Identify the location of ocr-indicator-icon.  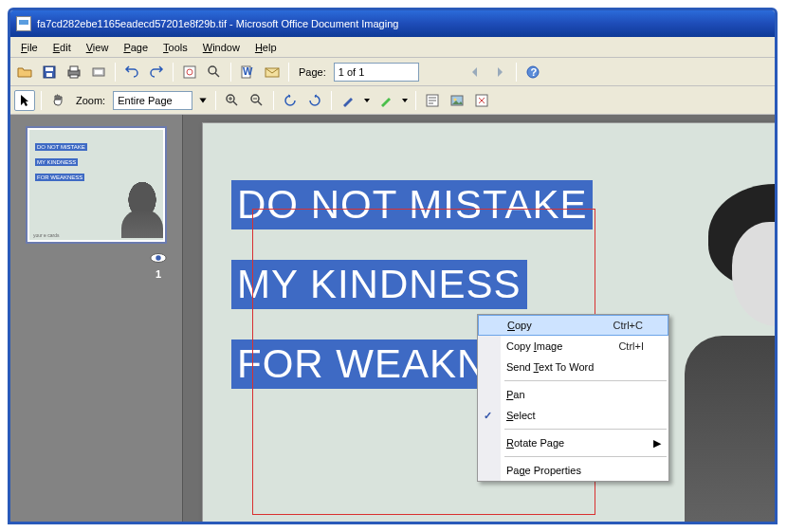
(158, 258).